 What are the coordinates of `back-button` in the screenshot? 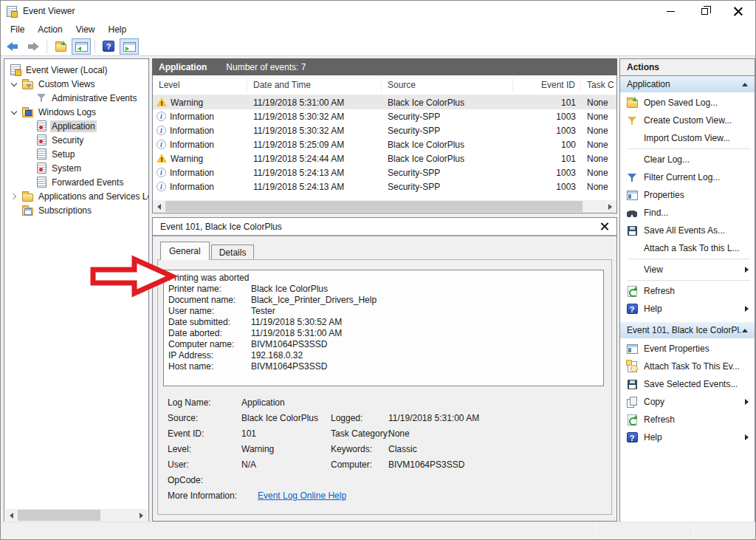 It's located at (13, 47).